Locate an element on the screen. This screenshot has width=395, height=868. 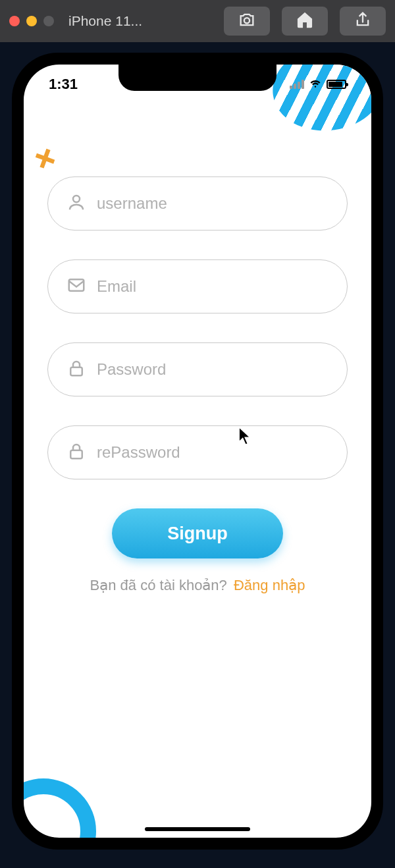
password-input is located at coordinates (213, 369).